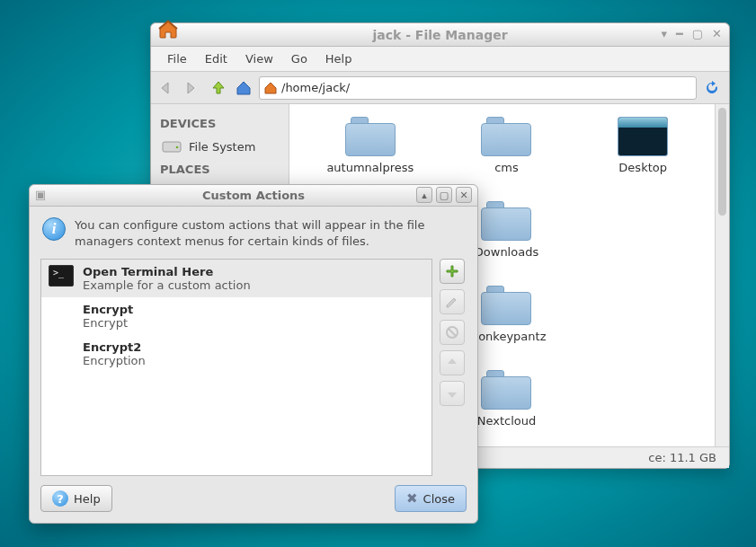 Image resolution: width=756 pixels, height=547 pixels. What do you see at coordinates (682, 458) in the screenshot?
I see `status-text: ce: 11.1 GB` at bounding box center [682, 458].